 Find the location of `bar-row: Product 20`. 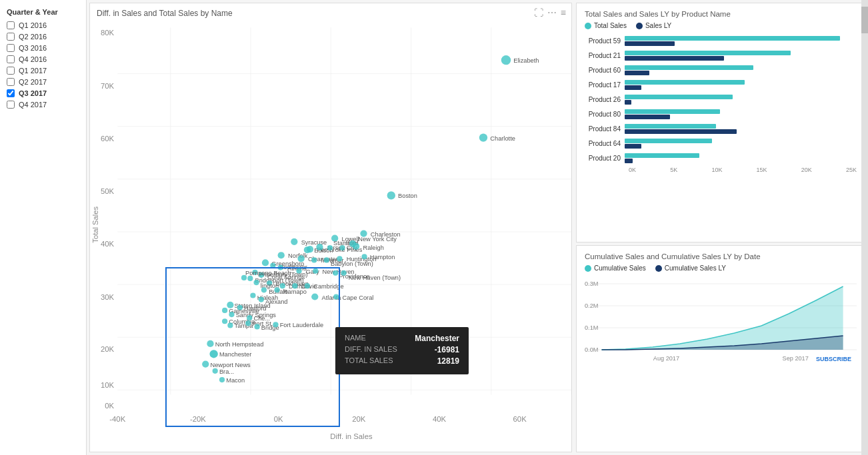

bar-row: Product 20 is located at coordinates (721, 158).